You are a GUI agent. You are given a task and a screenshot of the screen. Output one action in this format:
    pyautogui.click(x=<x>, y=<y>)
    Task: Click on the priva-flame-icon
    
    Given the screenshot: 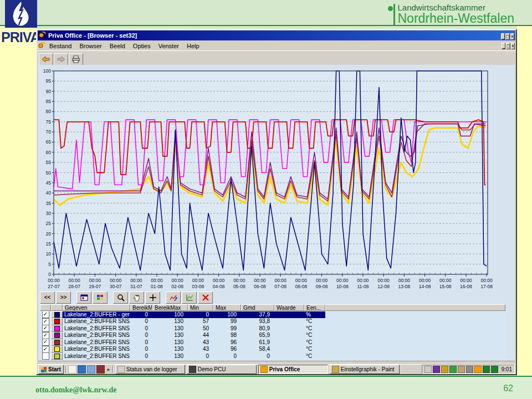 What is the action you would take?
    pyautogui.click(x=21, y=14)
    